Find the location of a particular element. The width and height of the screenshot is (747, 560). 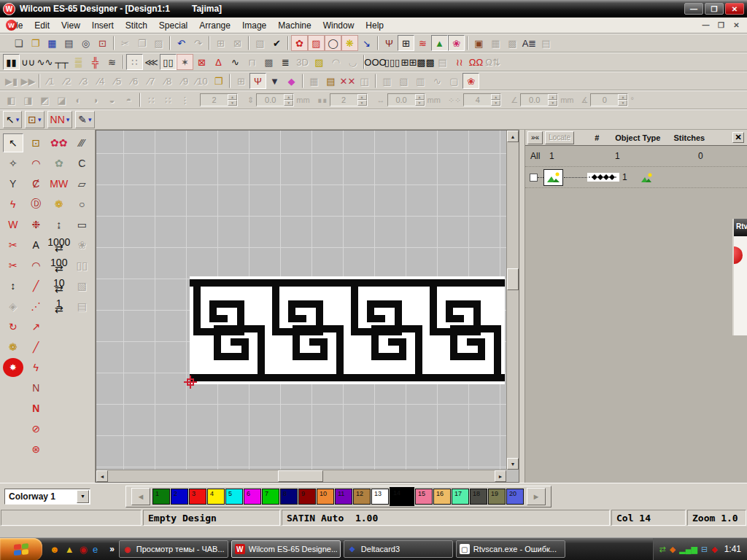

menu-item: Image is located at coordinates (254, 26).